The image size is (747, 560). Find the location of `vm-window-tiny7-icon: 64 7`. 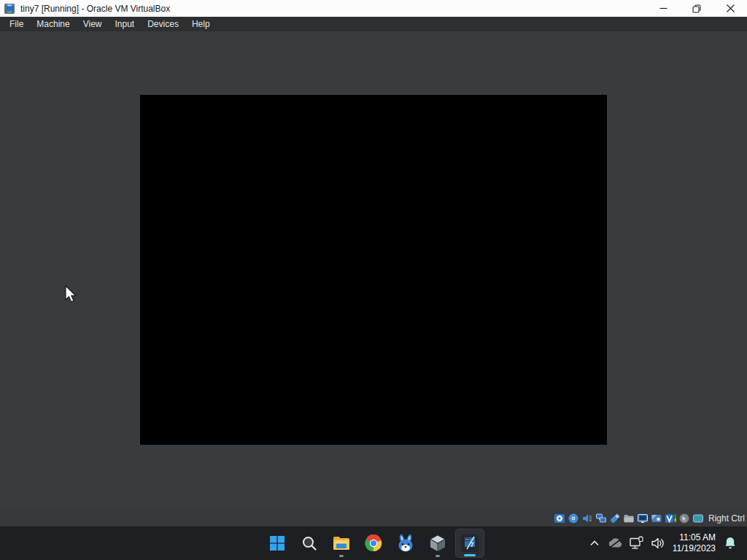

vm-window-tiny7-icon: 64 7 is located at coordinates (470, 543).